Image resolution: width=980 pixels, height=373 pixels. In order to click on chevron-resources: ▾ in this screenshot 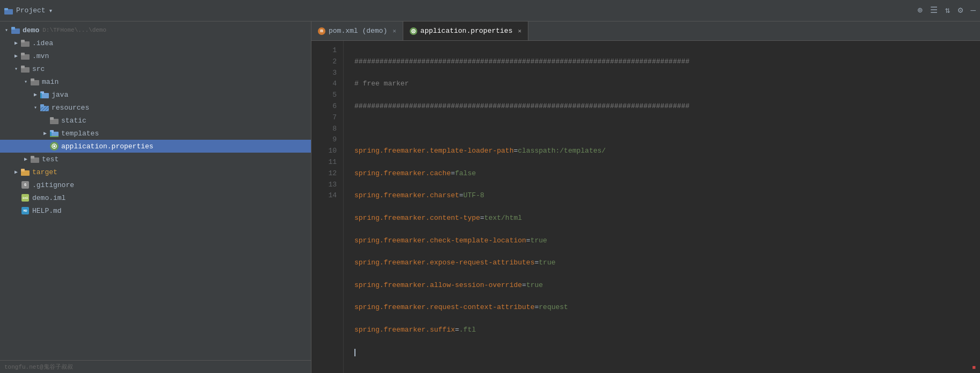, I will do `click(35, 107)`.